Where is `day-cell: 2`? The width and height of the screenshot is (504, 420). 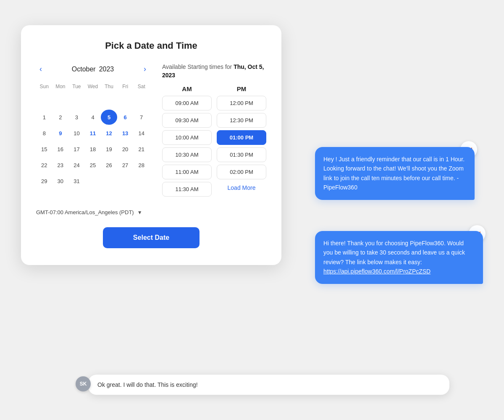 day-cell: 2 is located at coordinates (60, 117).